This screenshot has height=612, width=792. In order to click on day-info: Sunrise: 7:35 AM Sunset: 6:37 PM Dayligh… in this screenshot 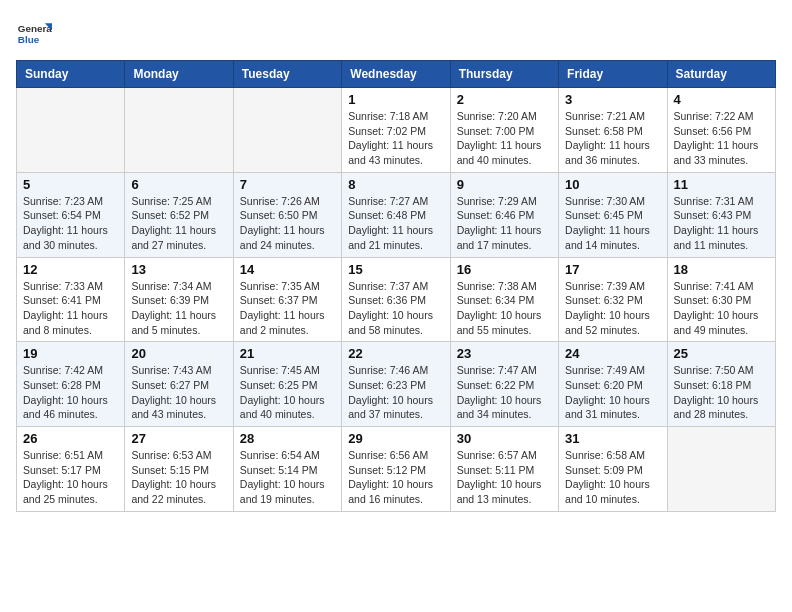, I will do `click(288, 308)`.